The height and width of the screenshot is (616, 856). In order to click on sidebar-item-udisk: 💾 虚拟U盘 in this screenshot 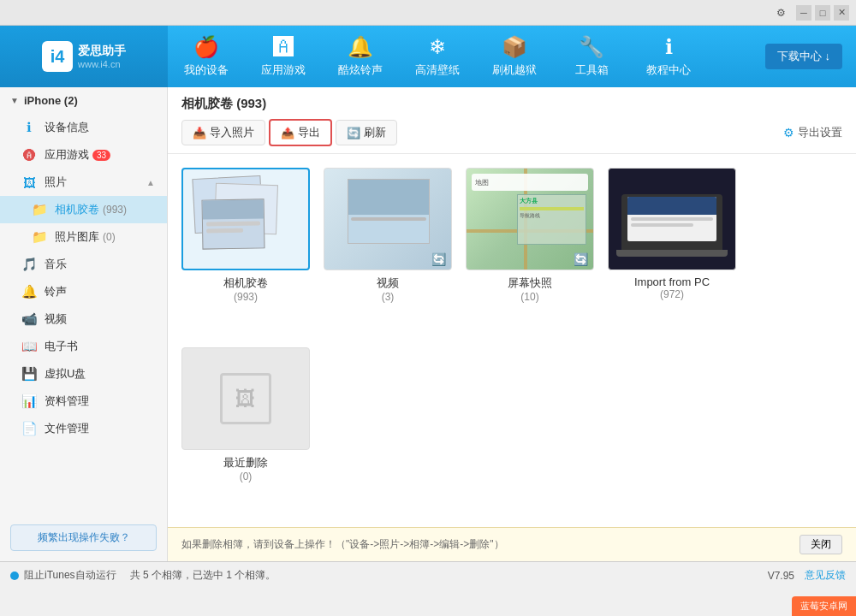, I will do `click(84, 374)`.